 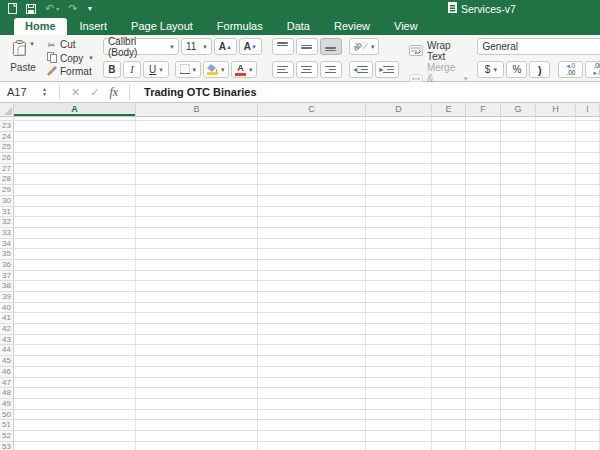 What do you see at coordinates (399, 404) in the screenshot?
I see `cell-d49` at bounding box center [399, 404].